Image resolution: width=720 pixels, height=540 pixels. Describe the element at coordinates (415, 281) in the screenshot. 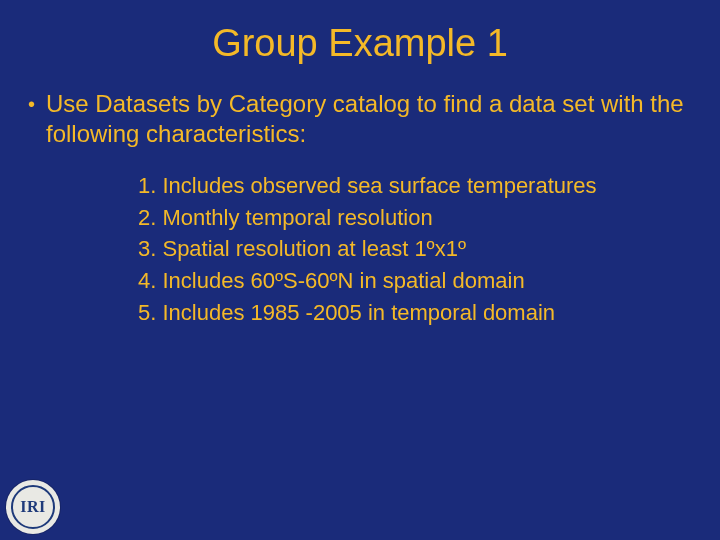

I see `list-item: 4. Includes 60ºS-60ºN in spatial domain` at that location.